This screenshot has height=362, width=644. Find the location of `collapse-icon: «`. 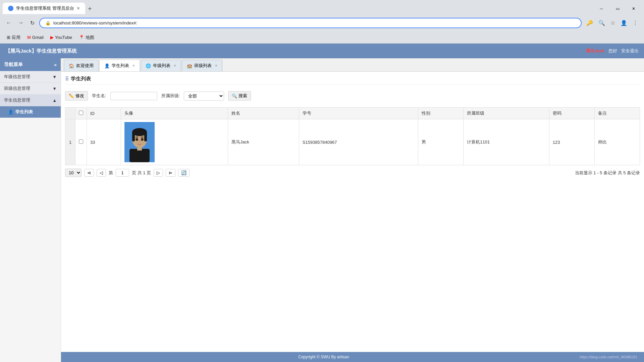

collapse-icon: « is located at coordinates (55, 65).